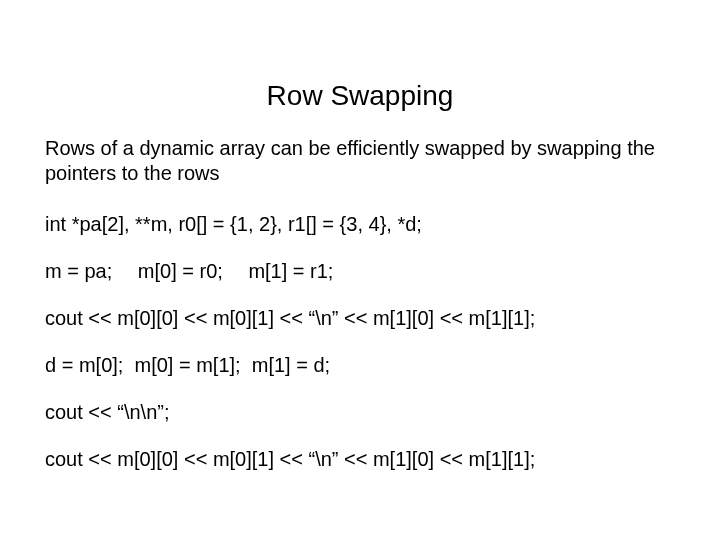 This screenshot has width=720, height=540. What do you see at coordinates (360, 272) in the screenshot?
I see `code-line: m = pa; m[0] = r0; m[1] = r1;` at bounding box center [360, 272].